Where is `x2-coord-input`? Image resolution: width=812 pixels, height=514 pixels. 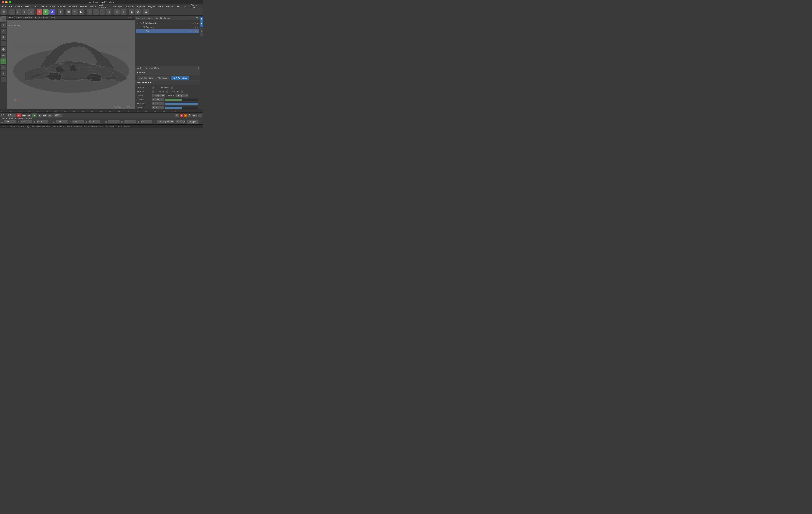 x2-coord-input is located at coordinates (62, 122).